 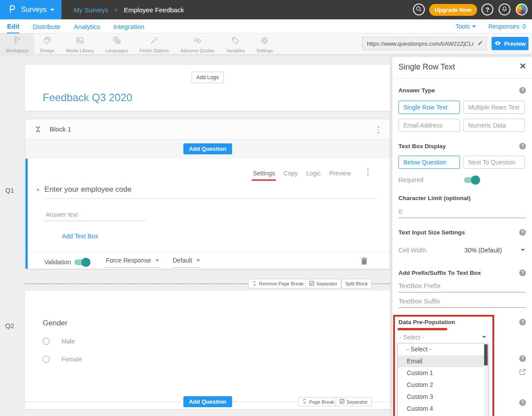 I want to click on page-break-button: Page Break, so click(x=318, y=402).